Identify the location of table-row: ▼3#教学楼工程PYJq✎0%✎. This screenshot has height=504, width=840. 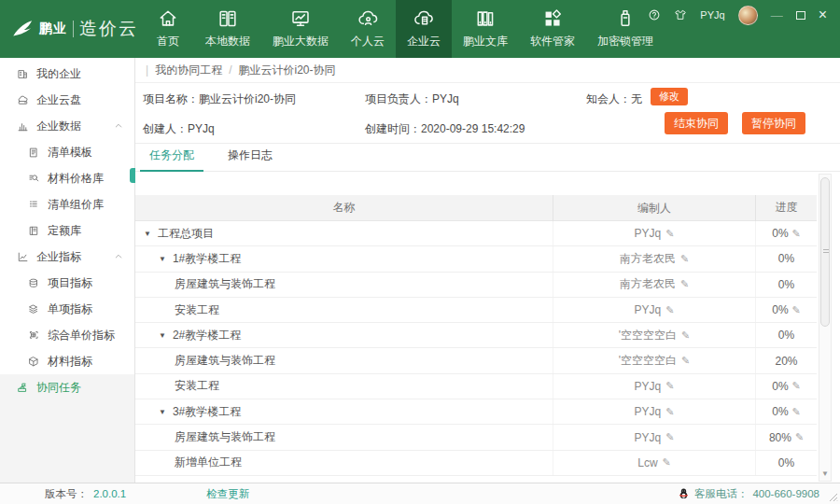
(476, 413).